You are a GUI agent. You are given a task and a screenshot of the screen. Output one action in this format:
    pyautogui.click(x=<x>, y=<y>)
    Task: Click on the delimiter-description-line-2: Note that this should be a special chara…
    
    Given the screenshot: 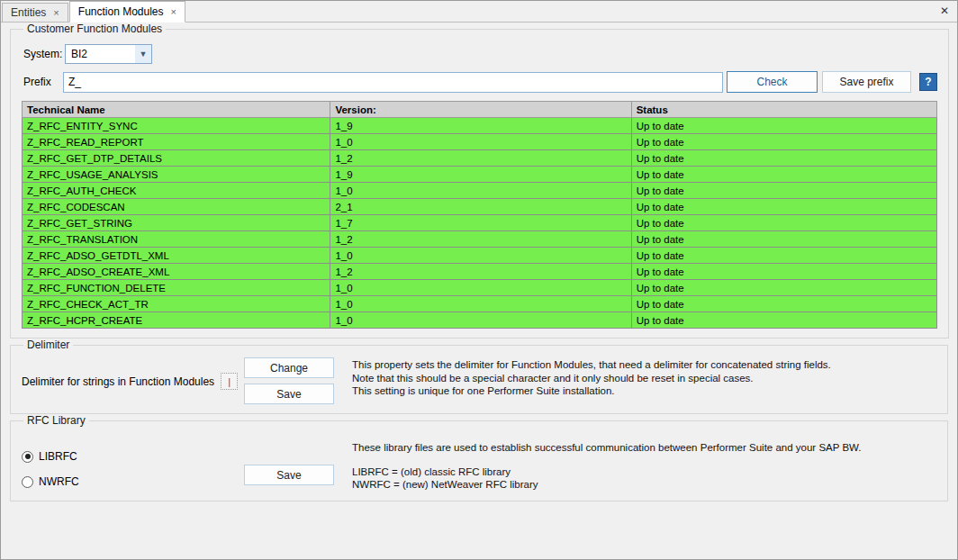 What is the action you would take?
    pyautogui.click(x=592, y=378)
    